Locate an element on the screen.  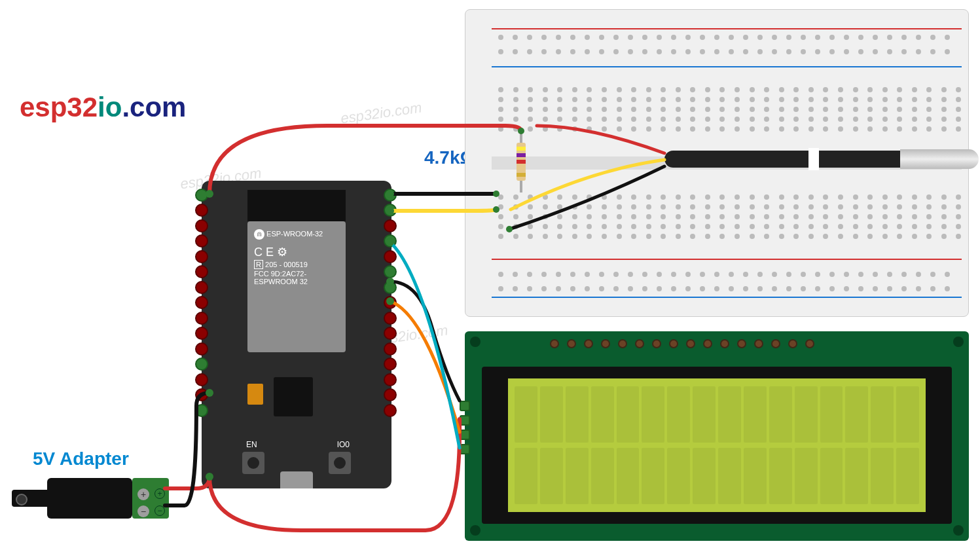
esp32-pins-left is located at coordinates (202, 335).